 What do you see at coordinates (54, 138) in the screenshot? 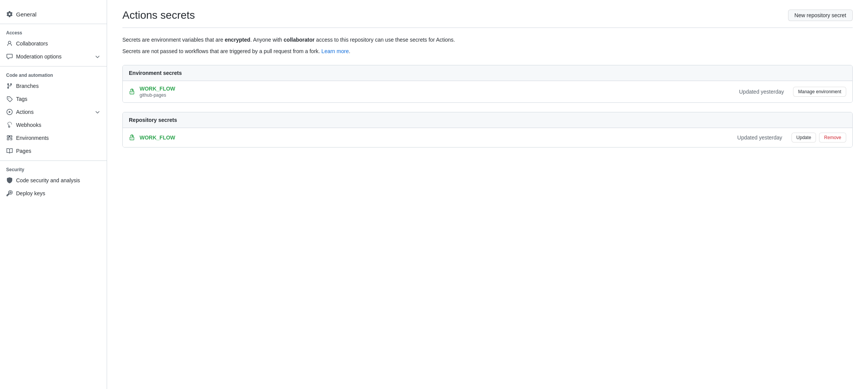
I see `sidebar-item-environments: Environments` at bounding box center [54, 138].